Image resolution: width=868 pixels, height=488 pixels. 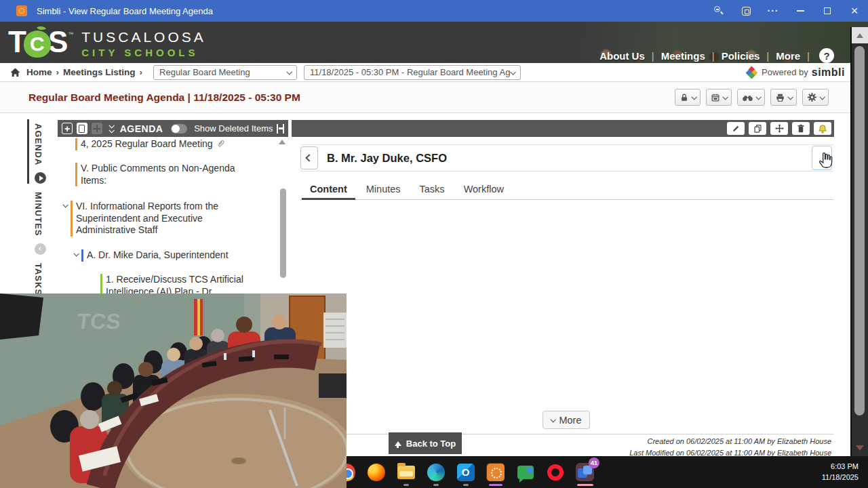 What do you see at coordinates (97, 129) in the screenshot?
I see `move-item-button` at bounding box center [97, 129].